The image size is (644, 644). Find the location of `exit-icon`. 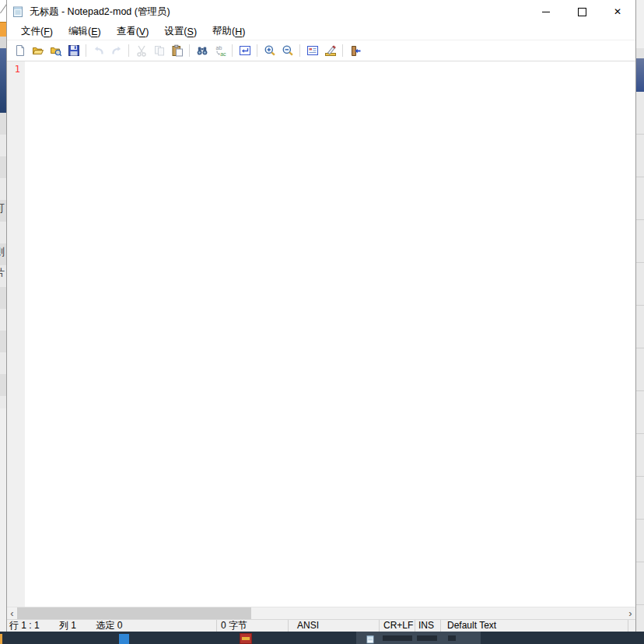

exit-icon is located at coordinates (355, 51).